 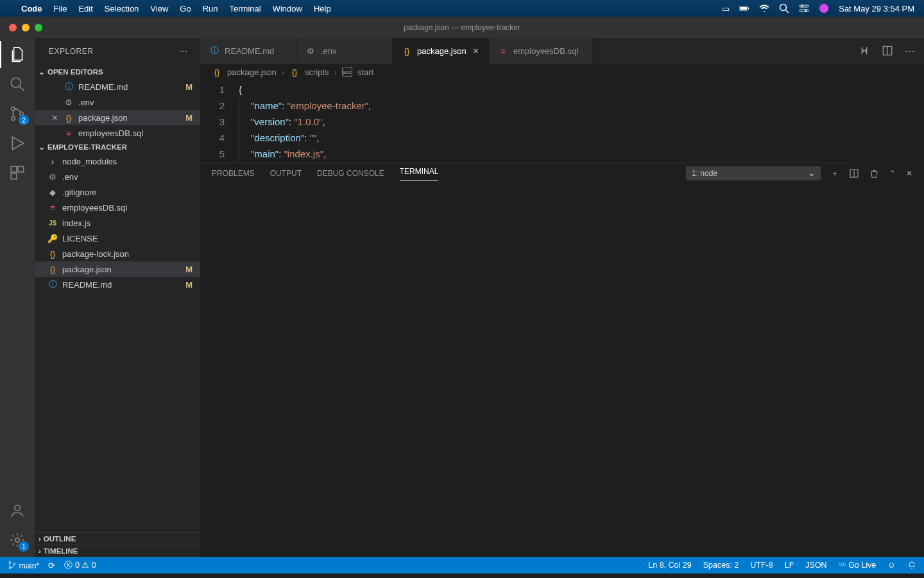 I want to click on gear-icon: ⚙, so click(x=53, y=177).